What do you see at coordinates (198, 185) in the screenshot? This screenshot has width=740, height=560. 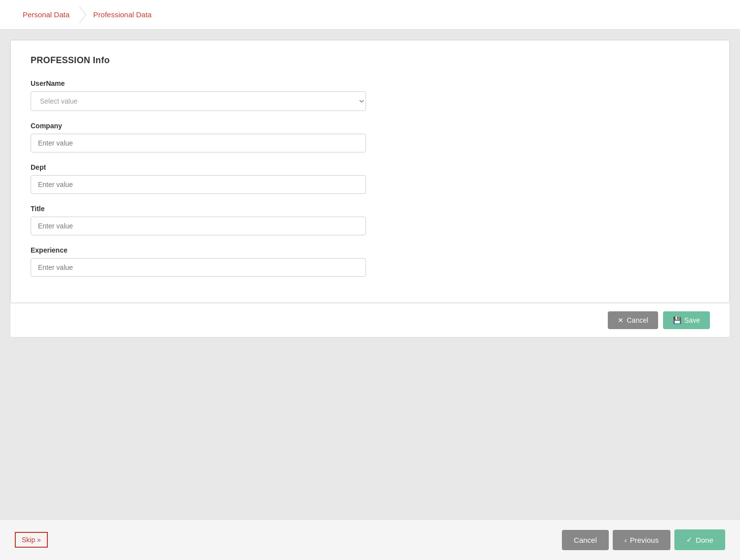 I see `dept-input` at bounding box center [198, 185].